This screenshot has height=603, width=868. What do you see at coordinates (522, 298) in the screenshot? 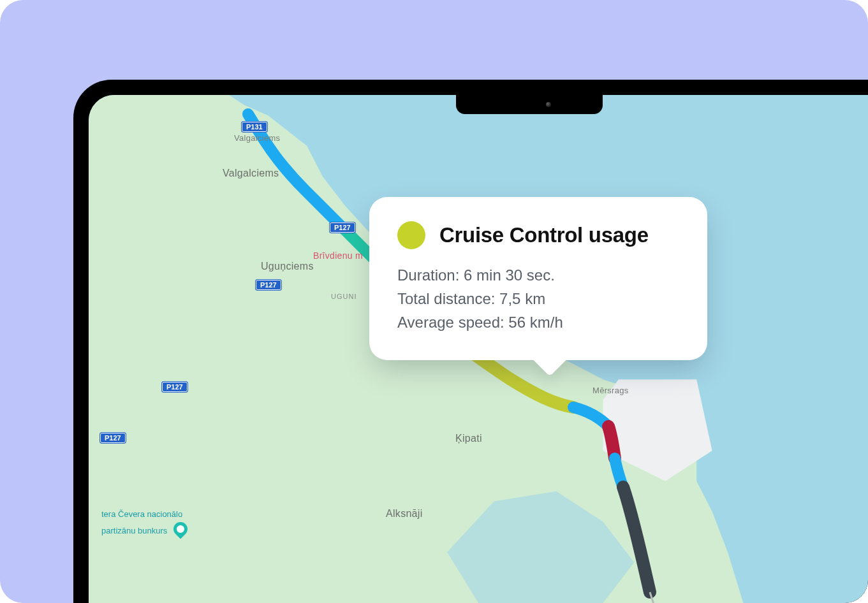
I see `tooltip-value: 7,5 km` at bounding box center [522, 298].